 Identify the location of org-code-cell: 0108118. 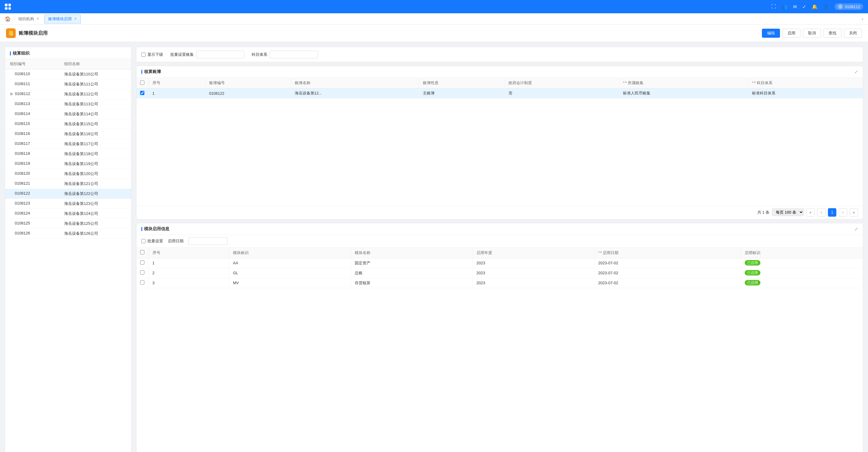
(37, 154).